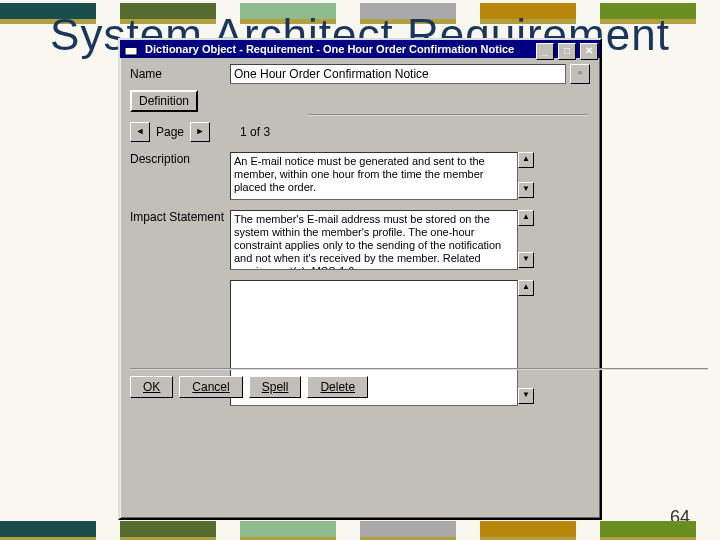 This screenshot has width=720, height=540. Describe the element at coordinates (360, 49) in the screenshot. I see `dialog-titlebar: Dictionary Object - Requirement - One Ho…` at that location.